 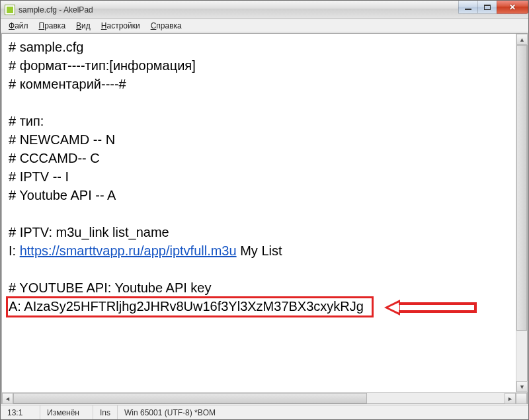 What do you see at coordinates (62, 140) in the screenshot?
I see `line: # NEWCAMD -- N` at bounding box center [62, 140].